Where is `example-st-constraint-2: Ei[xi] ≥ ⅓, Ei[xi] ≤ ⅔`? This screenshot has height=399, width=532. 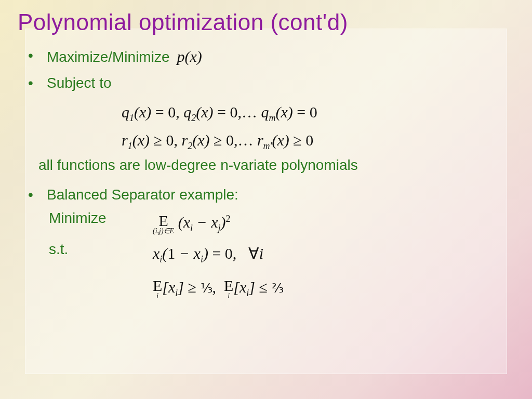
example-st-constraint-2: Ei[xi] ≥ ⅓, Ei[xi] ≤ ⅔ is located at coordinates (218, 288).